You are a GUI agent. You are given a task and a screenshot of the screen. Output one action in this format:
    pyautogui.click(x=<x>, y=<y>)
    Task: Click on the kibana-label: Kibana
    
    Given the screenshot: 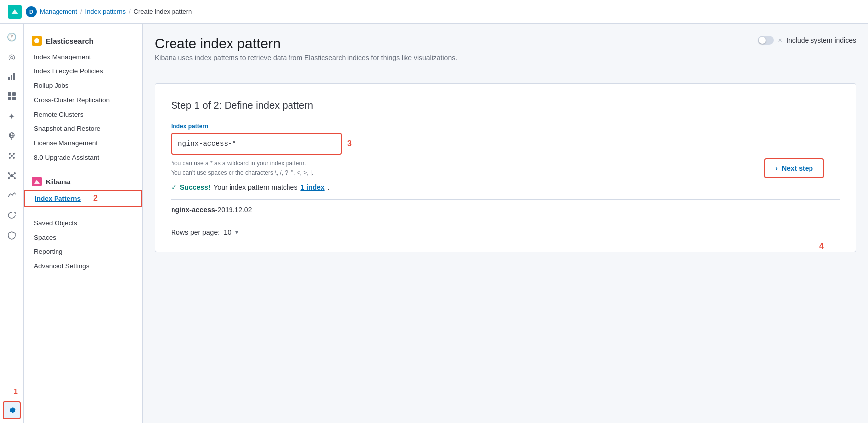 What is the action you would take?
    pyautogui.click(x=58, y=181)
    